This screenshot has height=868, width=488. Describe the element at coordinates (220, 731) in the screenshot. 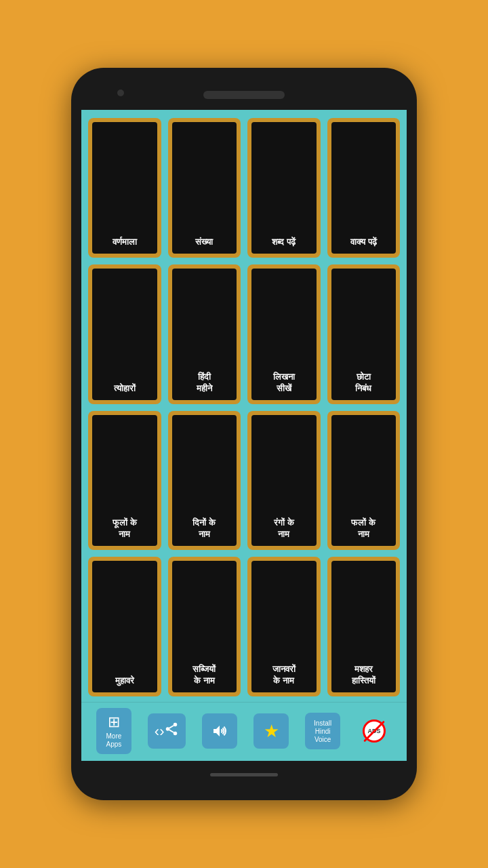

I see `sound-icon` at that location.